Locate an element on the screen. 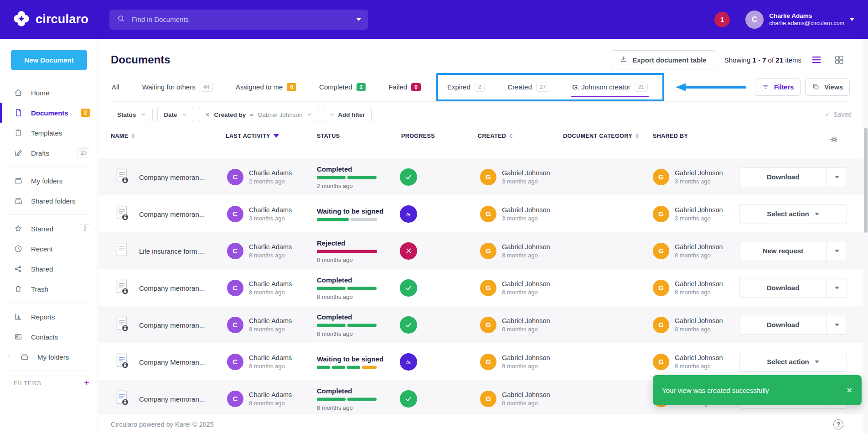 This screenshot has height=434, width=868. gear-icon is located at coordinates (834, 141).